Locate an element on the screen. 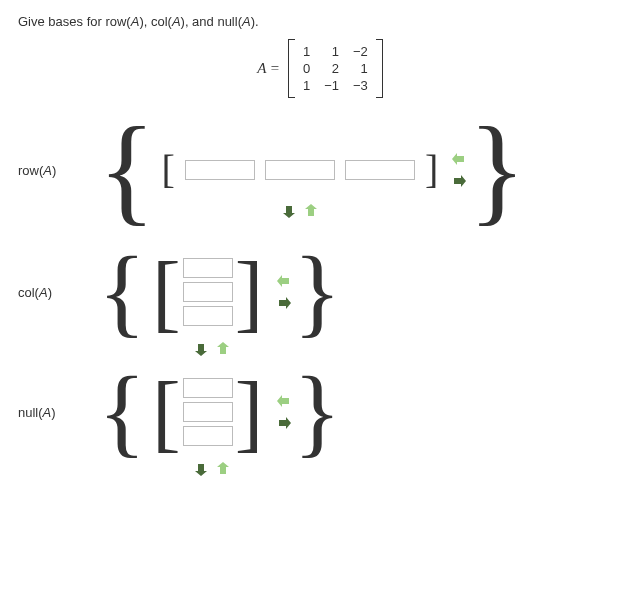 This screenshot has width=640, height=607. row-basis-section: row(A) { [ ] } is located at coordinates (320, 170).